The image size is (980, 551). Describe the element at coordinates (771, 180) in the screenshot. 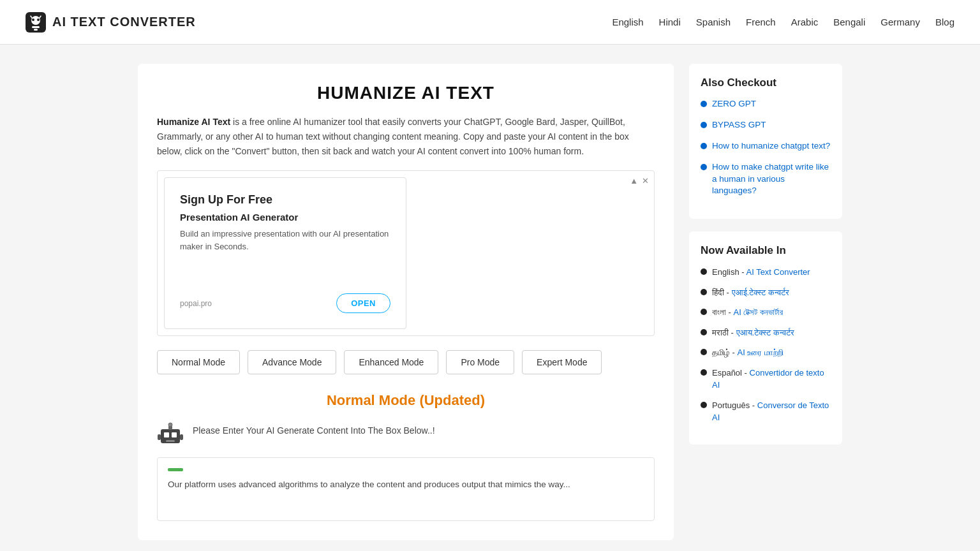

I see `checkout-link: How to make chatgpt write like a human i…` at that location.